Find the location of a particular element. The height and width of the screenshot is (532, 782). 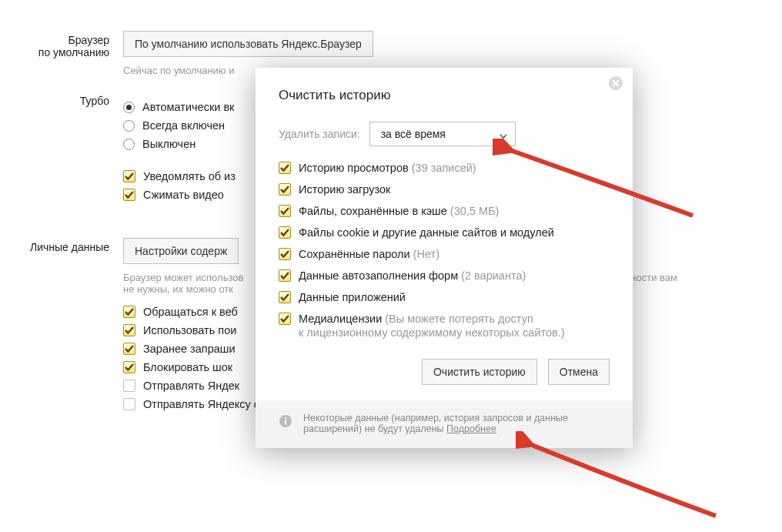

clear-item-label: Сохранённые пароли (Нет) is located at coordinates (369, 254).